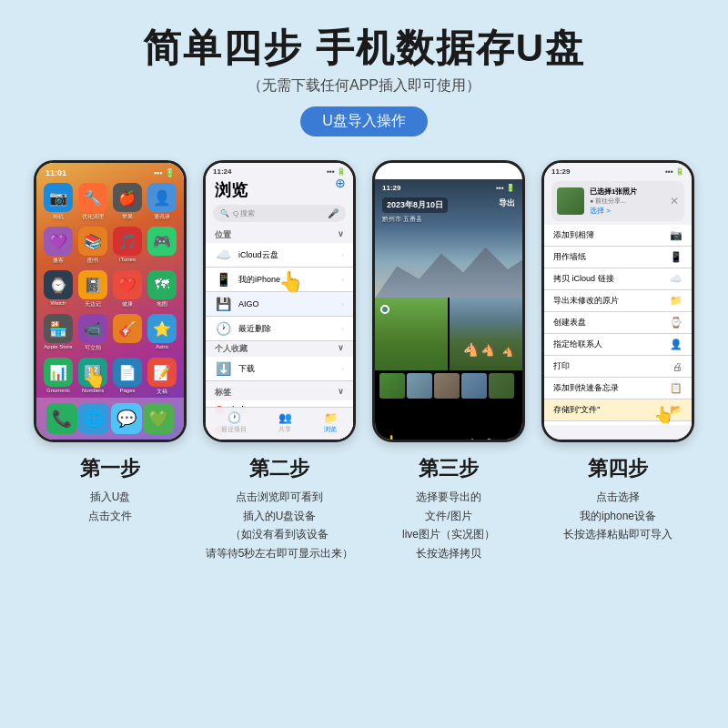  Describe the element at coordinates (58, 377) in the screenshot. I see `app-gnumeric: 📊 Gnumeric` at that location.